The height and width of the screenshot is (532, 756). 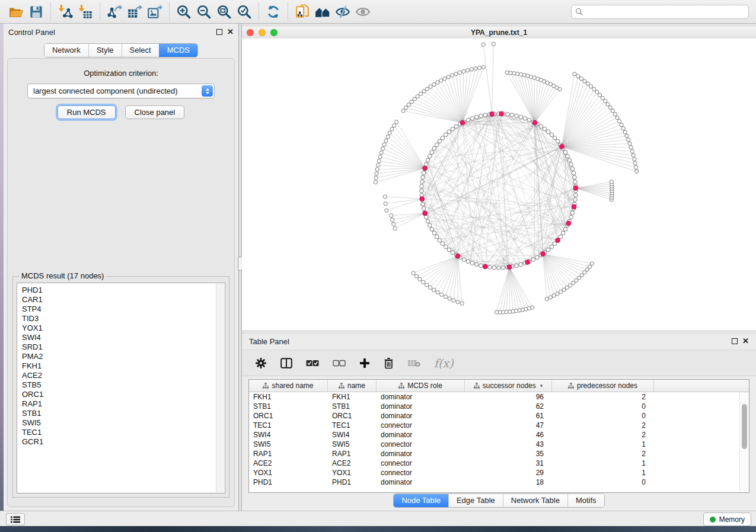 What do you see at coordinates (323, 12) in the screenshot?
I see `network-home-button` at bounding box center [323, 12].